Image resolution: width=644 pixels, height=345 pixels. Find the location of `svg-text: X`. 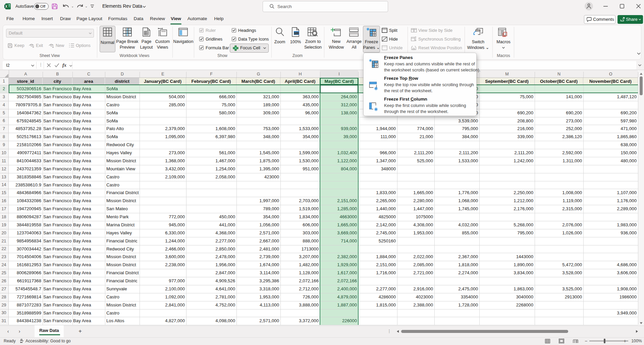

svg-text: X is located at coordinates (6, 7).